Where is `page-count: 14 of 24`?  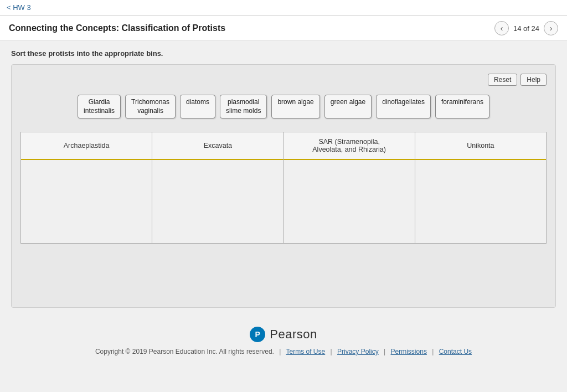 page-count: 14 of 24 is located at coordinates (526, 29).